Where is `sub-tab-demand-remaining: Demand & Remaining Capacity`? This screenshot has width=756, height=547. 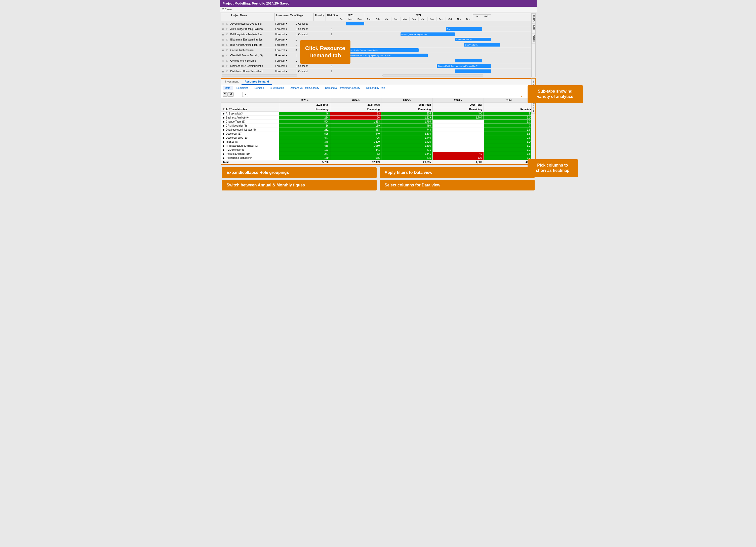
sub-tab-demand-remaining: Demand & Remaining Capacity is located at coordinates (343, 88).